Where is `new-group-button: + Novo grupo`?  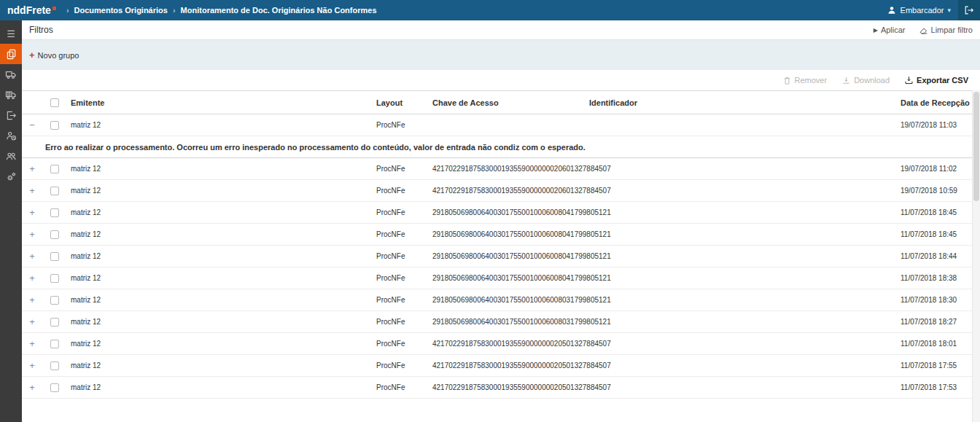
new-group-button: + Novo grupo is located at coordinates (54, 55).